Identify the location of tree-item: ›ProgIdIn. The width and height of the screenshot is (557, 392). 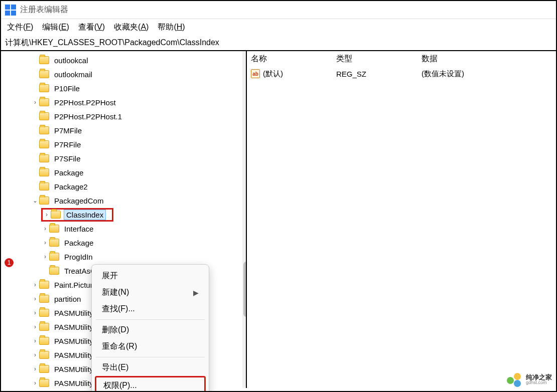
(121, 257).